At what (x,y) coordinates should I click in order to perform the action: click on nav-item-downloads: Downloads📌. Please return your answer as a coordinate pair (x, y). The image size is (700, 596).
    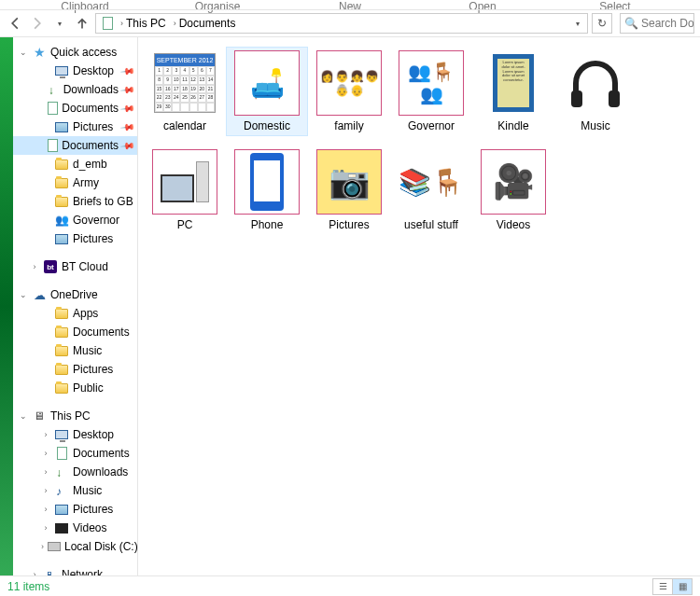
    Looking at the image, I should click on (75, 90).